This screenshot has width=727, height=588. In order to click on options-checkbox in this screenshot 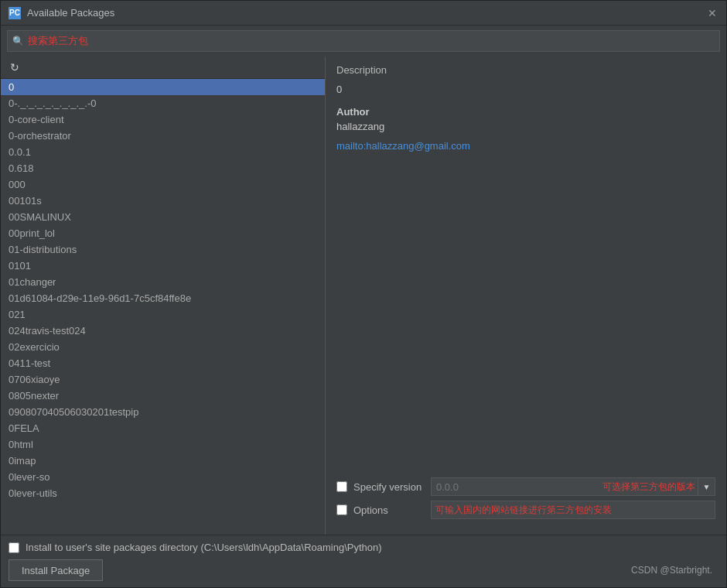, I will do `click(342, 510)`.